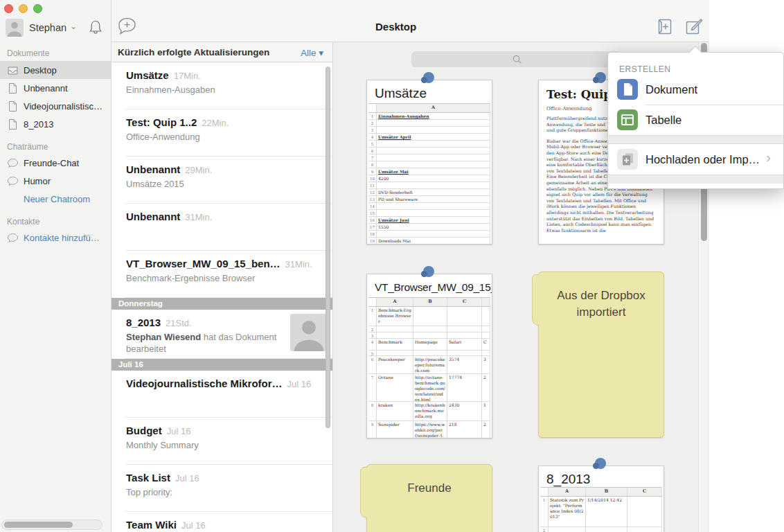 The width and height of the screenshot is (784, 532). Describe the element at coordinates (695, 89) in the screenshot. I see `popover-item-dokument: Dokument` at that location.